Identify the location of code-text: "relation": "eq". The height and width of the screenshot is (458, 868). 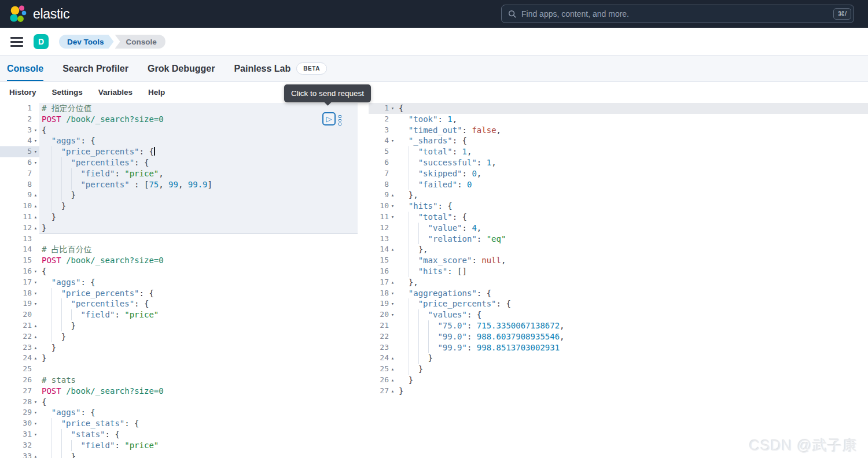
(632, 239).